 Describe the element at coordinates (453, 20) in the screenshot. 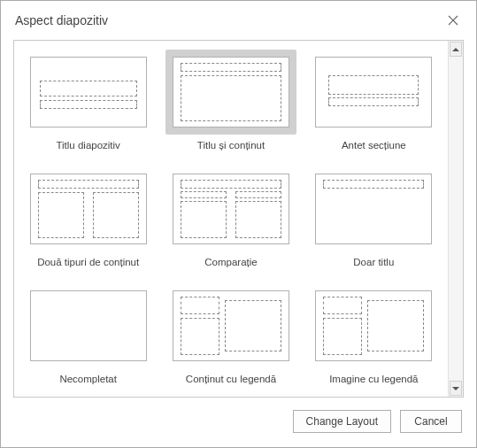

I see `close-icon` at that location.